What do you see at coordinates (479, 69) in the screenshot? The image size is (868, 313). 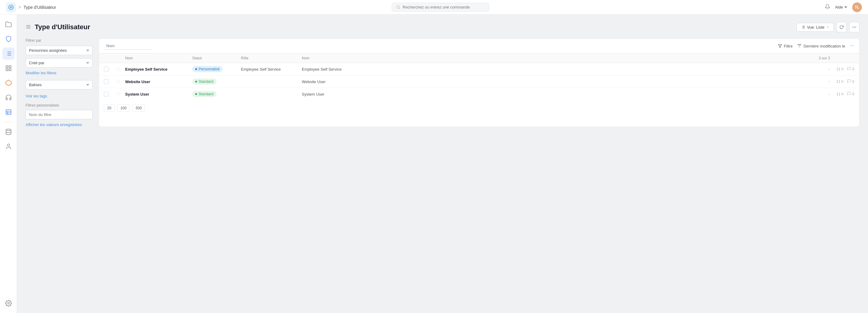 I see `table-row: ♡ Employee Self Service Personnalisé Emp…` at bounding box center [479, 69].